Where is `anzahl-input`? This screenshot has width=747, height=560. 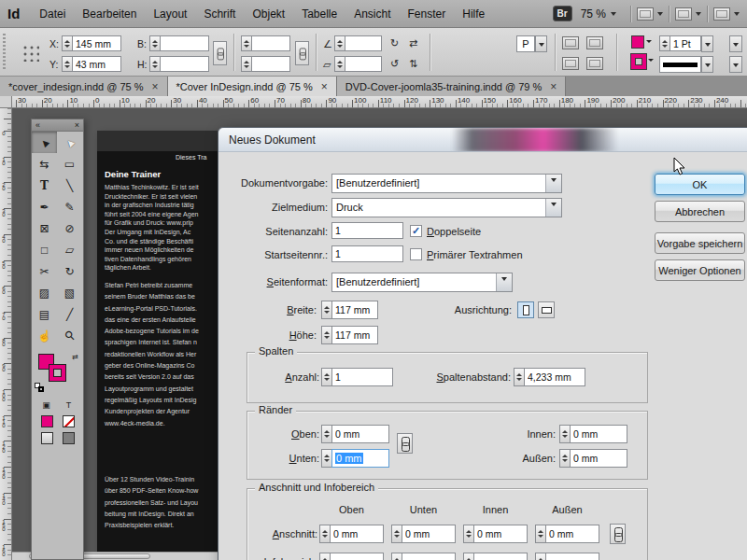 anzahl-input is located at coordinates (362, 377).